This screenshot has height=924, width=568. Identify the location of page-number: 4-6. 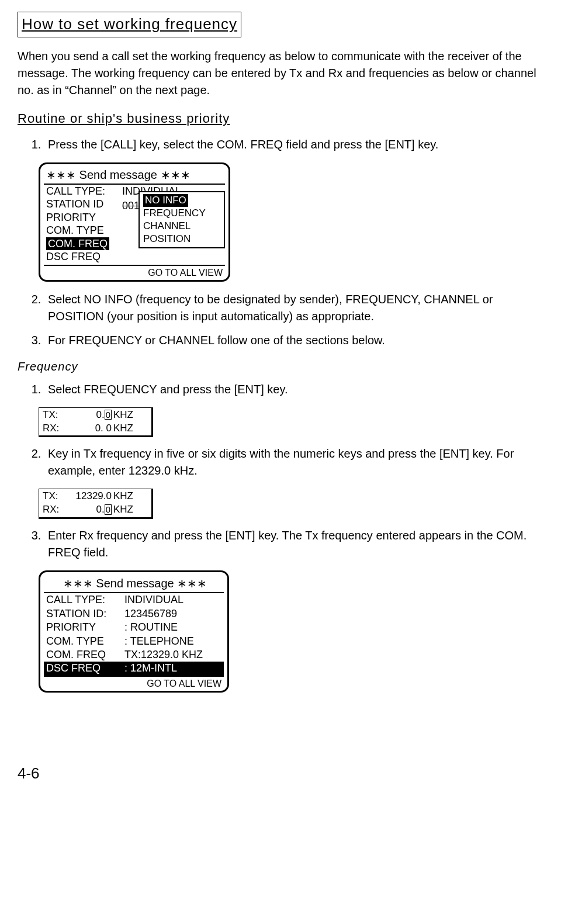
(284, 774).